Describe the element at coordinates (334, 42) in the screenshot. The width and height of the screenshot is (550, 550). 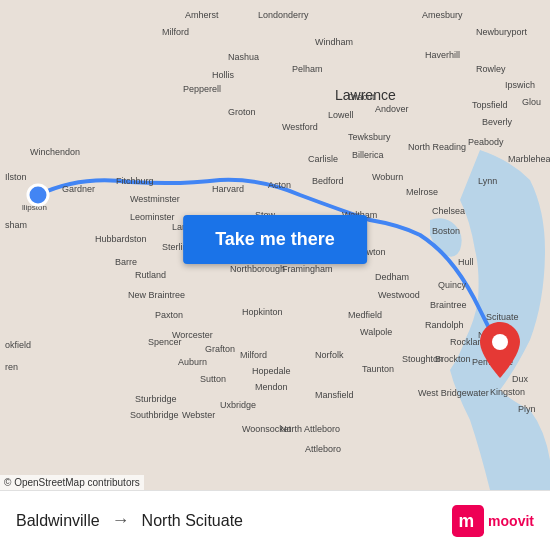
I see `svg-text: Windham` at that location.